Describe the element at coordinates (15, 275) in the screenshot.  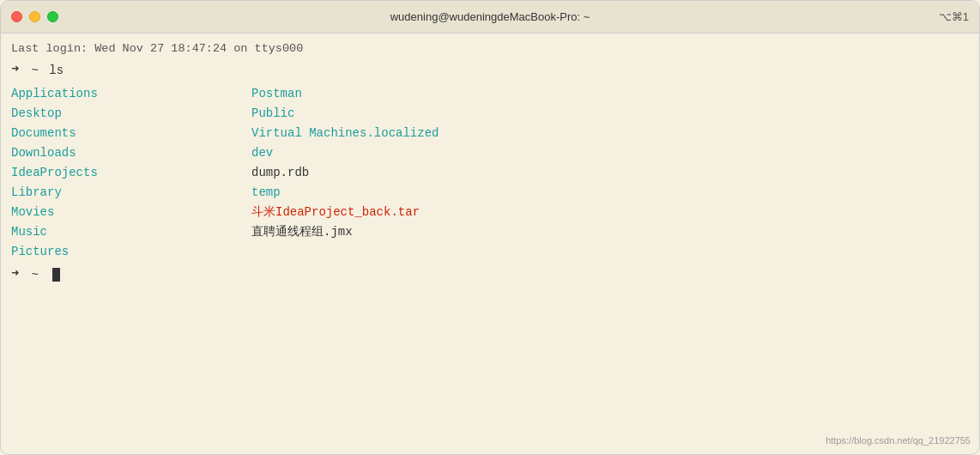
I see `prompt-arrow-2: ➜` at that location.